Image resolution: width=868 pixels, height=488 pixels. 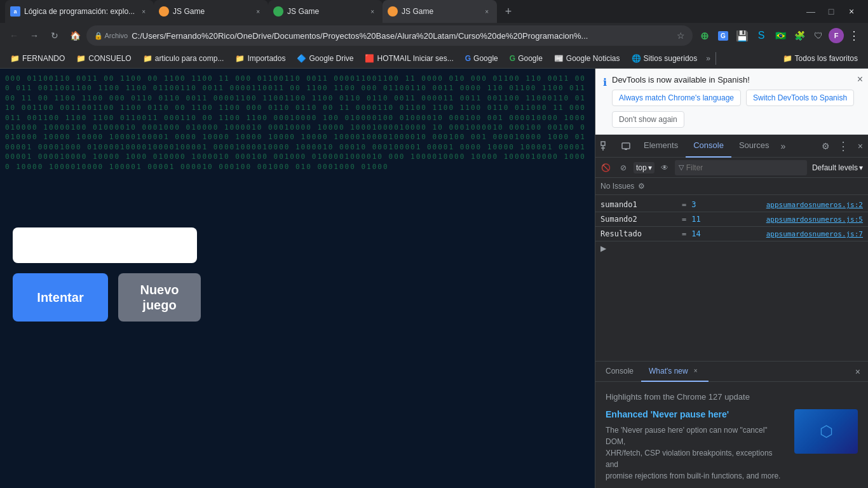 I want to click on bookmark-google1-icon: G, so click(x=468, y=58).